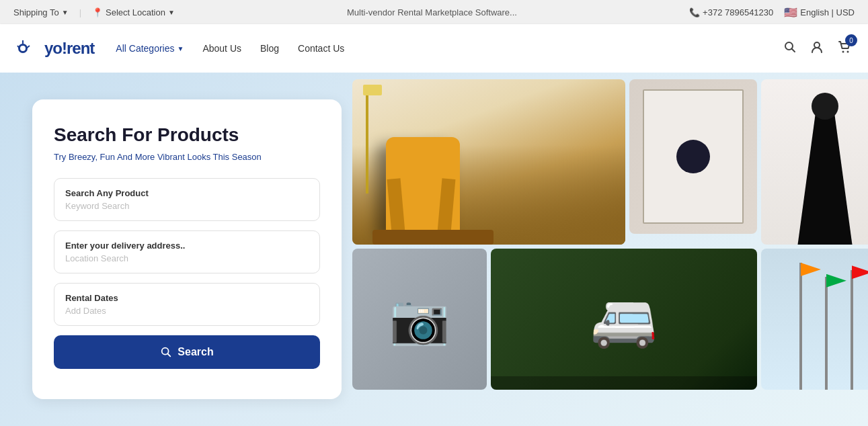 The height and width of the screenshot is (426, 868). What do you see at coordinates (489, 162) in the screenshot?
I see `image-living-room` at bounding box center [489, 162].